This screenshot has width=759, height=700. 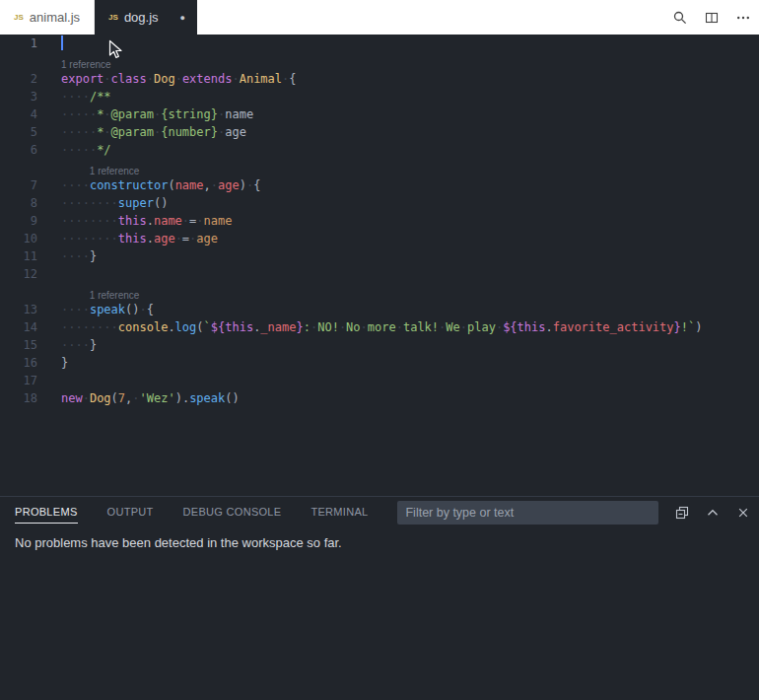 I want to click on code-line: 16}, so click(x=380, y=363).